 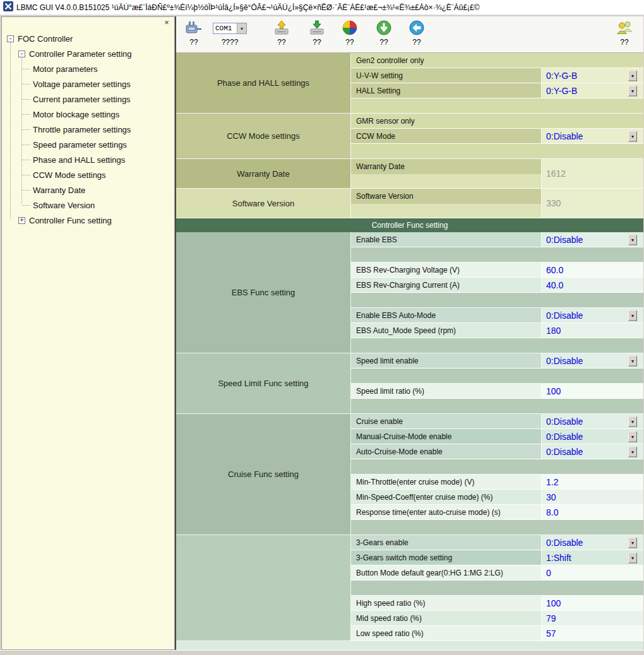 What do you see at coordinates (592, 482) in the screenshot?
I see `param-value-cell: 1.2` at bounding box center [592, 482].